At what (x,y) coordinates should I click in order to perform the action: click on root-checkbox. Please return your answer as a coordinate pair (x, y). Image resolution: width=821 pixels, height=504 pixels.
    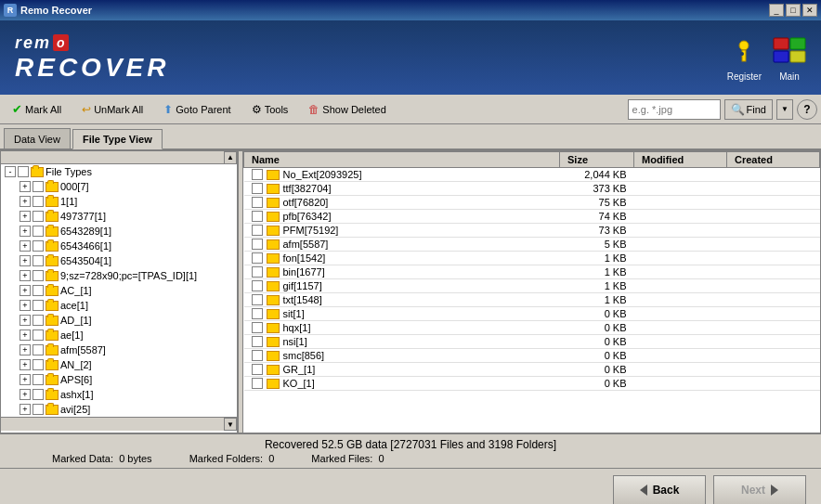
    Looking at the image, I should click on (23, 172).